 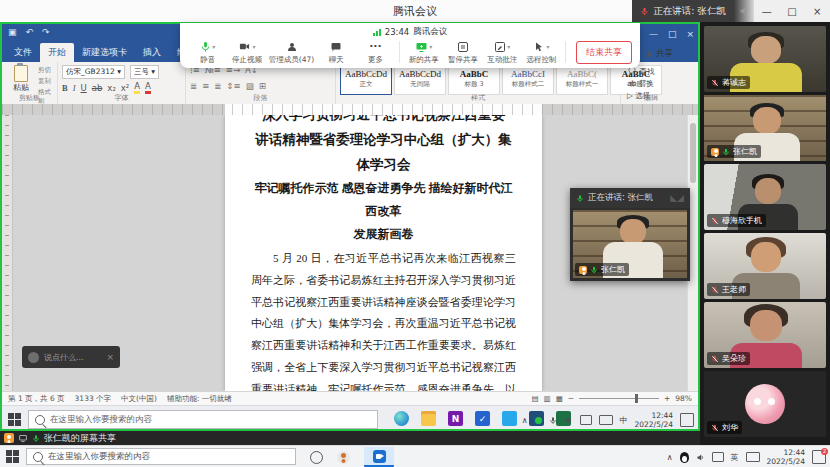 I want to click on web-layout-button: ▦, so click(x=560, y=398).